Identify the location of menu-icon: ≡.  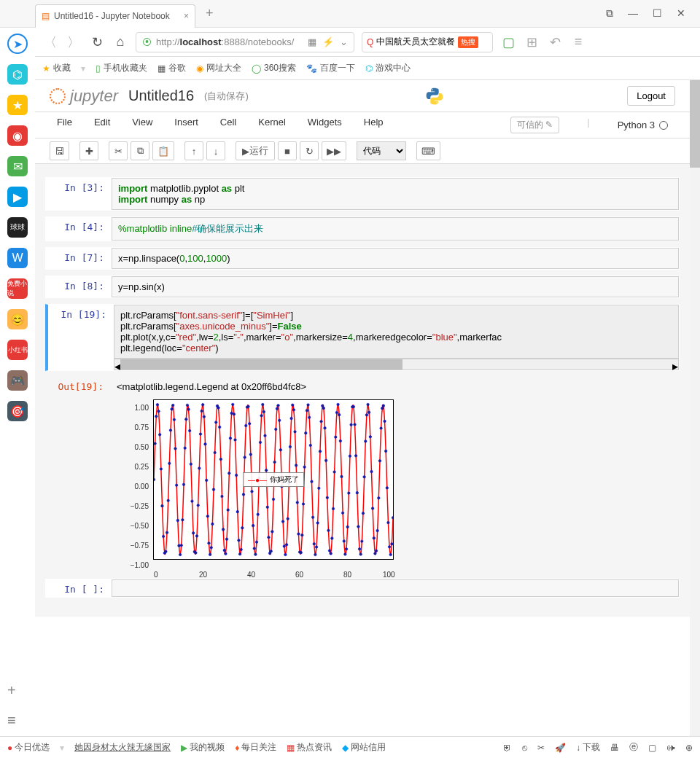
(578, 42).